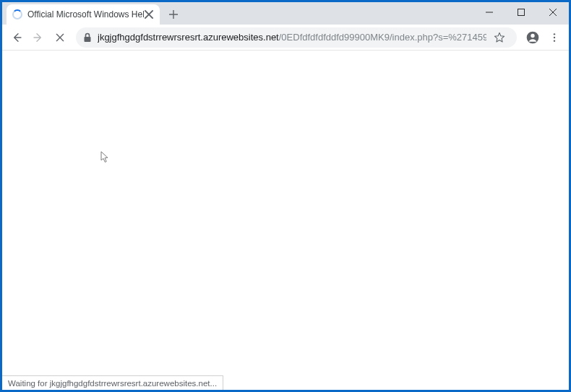 The image size is (571, 392). What do you see at coordinates (499, 38) in the screenshot?
I see `star-icon` at bounding box center [499, 38].